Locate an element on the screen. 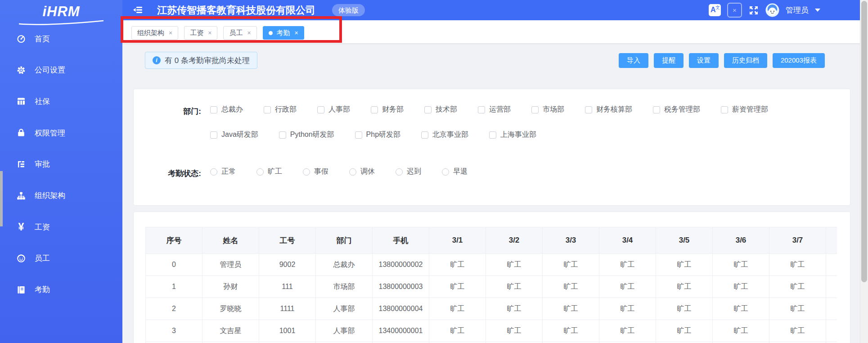  alert-text: 有 0 条考勤审批尚未处理 is located at coordinates (207, 60).